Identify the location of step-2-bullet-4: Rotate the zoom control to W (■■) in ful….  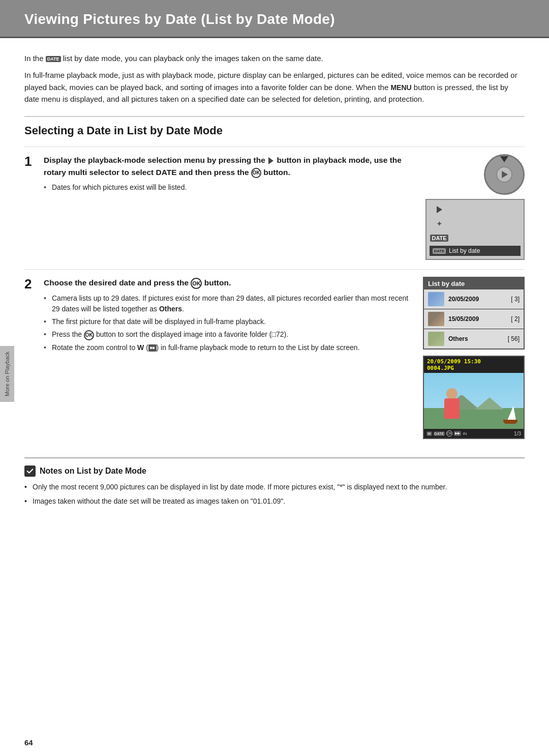
(229, 348).